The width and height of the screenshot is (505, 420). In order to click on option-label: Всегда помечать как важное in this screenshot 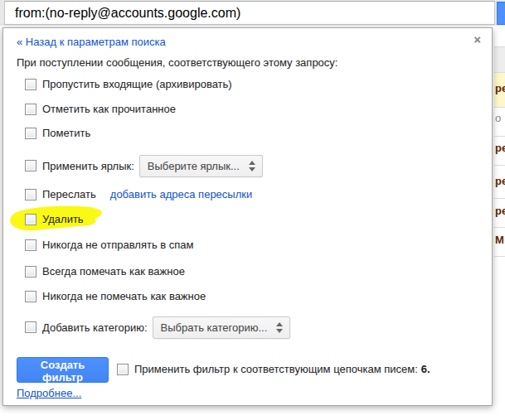, I will do `click(114, 272)`.